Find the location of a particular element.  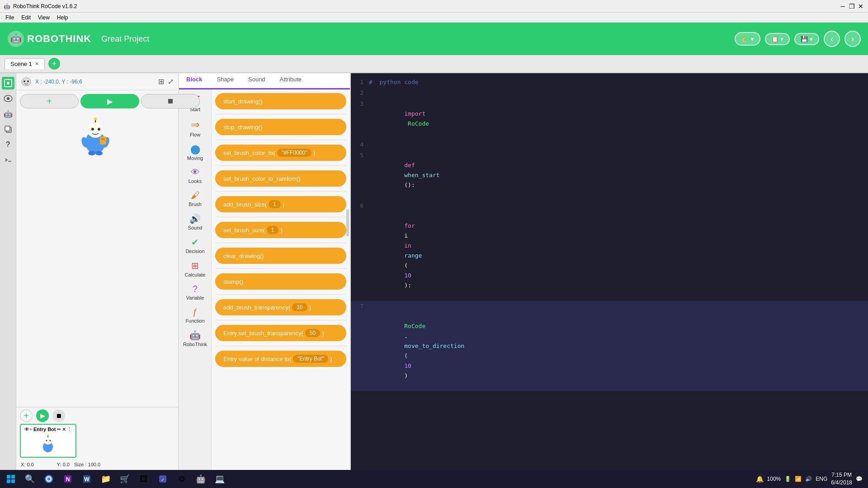

cat-decision: ✔ Decision is located at coordinates (195, 245).